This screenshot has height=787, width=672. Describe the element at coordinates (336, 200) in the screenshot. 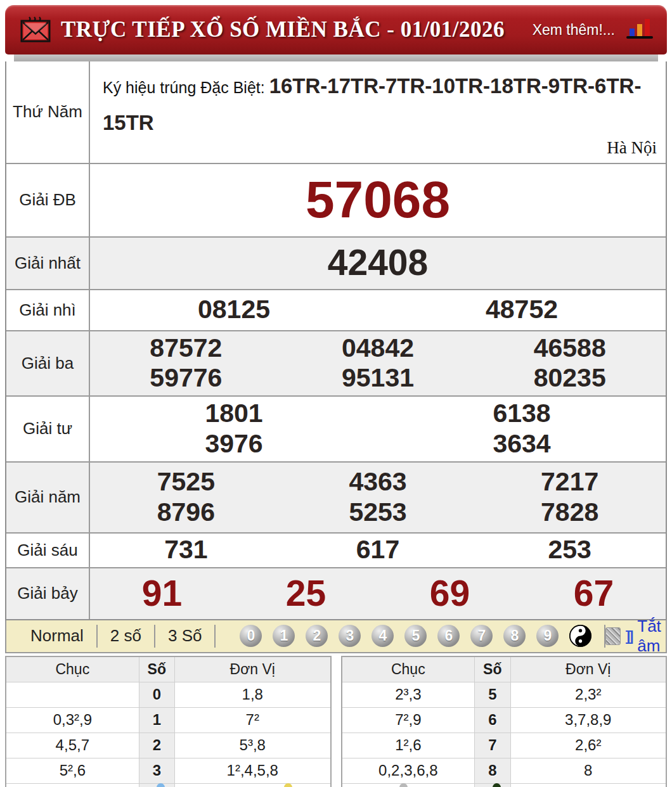

I see `prize-row-db: Giải ĐB57068` at that location.